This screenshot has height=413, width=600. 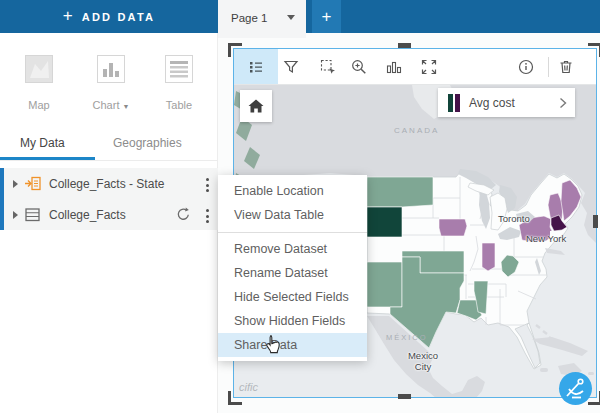 What do you see at coordinates (179, 105) in the screenshot?
I see `table-tool-label: Table` at bounding box center [179, 105].